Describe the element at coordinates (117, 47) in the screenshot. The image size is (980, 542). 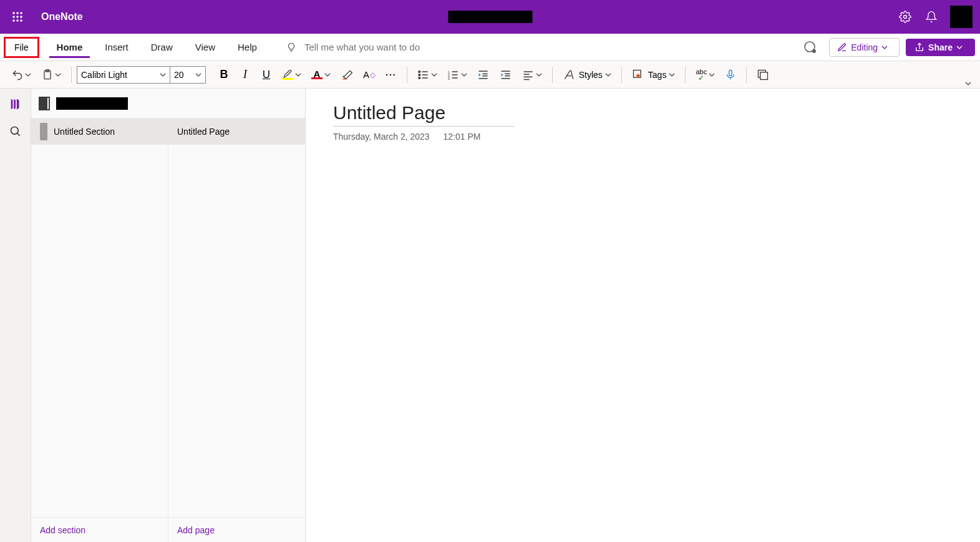
I see `tab-insert: Insert` at that location.